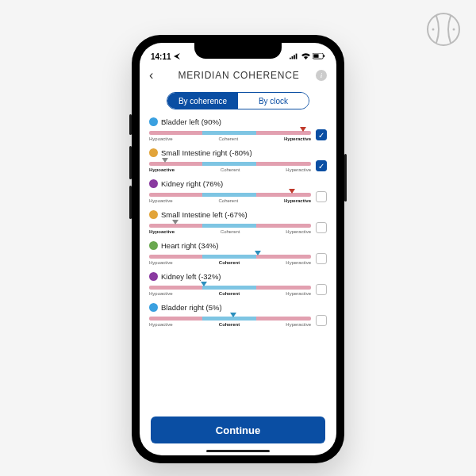 The height and width of the screenshot is (476, 476). Describe the element at coordinates (190, 246) in the screenshot. I see `meridian-name: Heart right (34%)` at that location.